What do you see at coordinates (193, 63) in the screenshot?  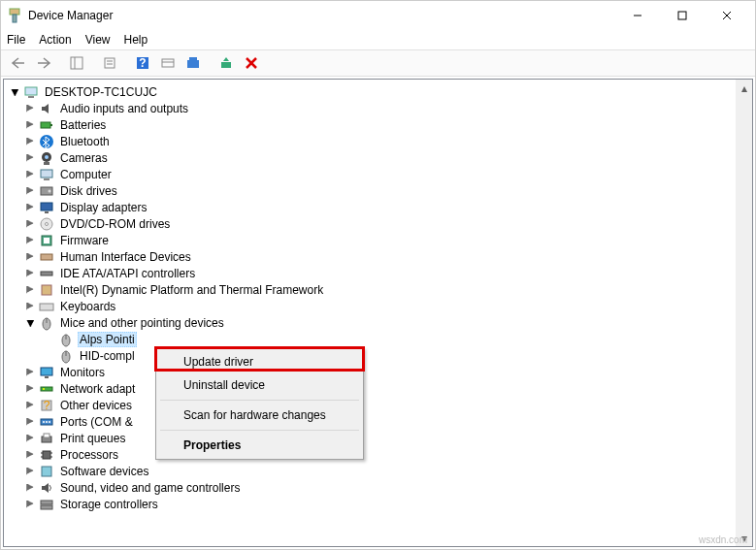 I see `update-driver-button` at bounding box center [193, 63].